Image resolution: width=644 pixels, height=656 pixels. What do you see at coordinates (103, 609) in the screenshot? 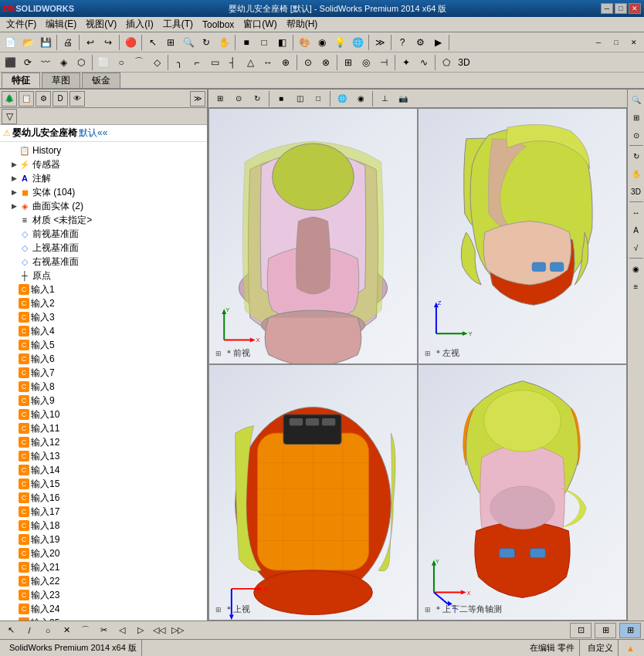
I see `tree-item-input24: C 输入24` at bounding box center [103, 609].